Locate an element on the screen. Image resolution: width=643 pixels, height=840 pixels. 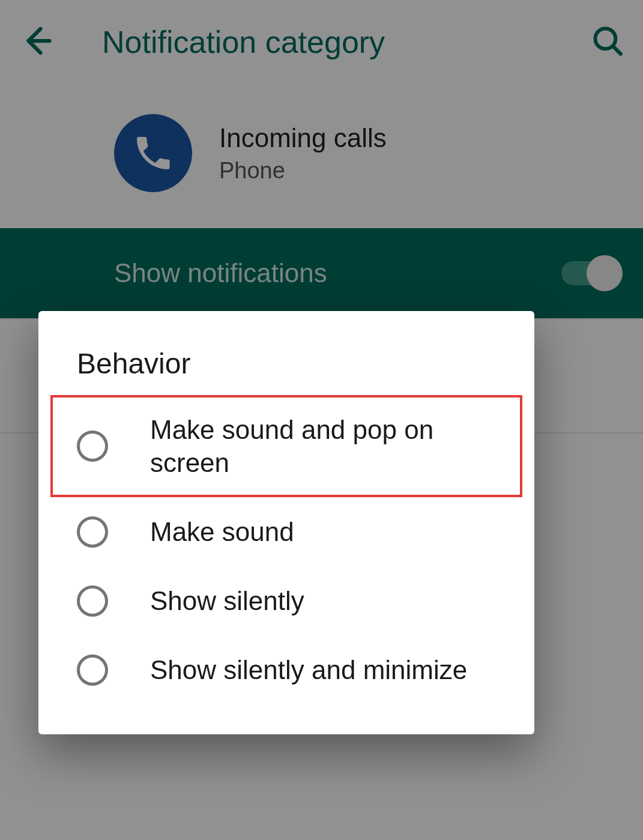
option-show-silently: Show silently is located at coordinates (286, 600).